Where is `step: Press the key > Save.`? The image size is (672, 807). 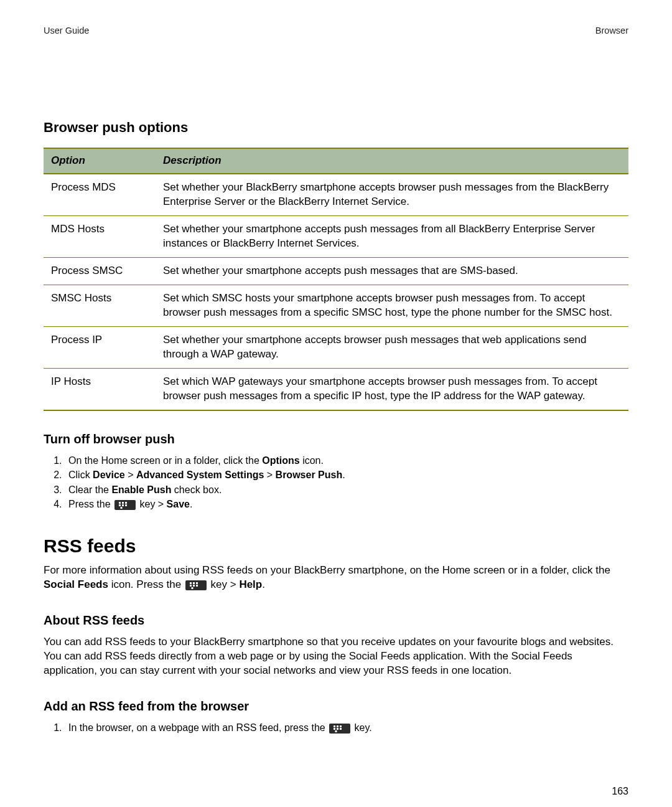 step: Press the key > Save. is located at coordinates (347, 504).